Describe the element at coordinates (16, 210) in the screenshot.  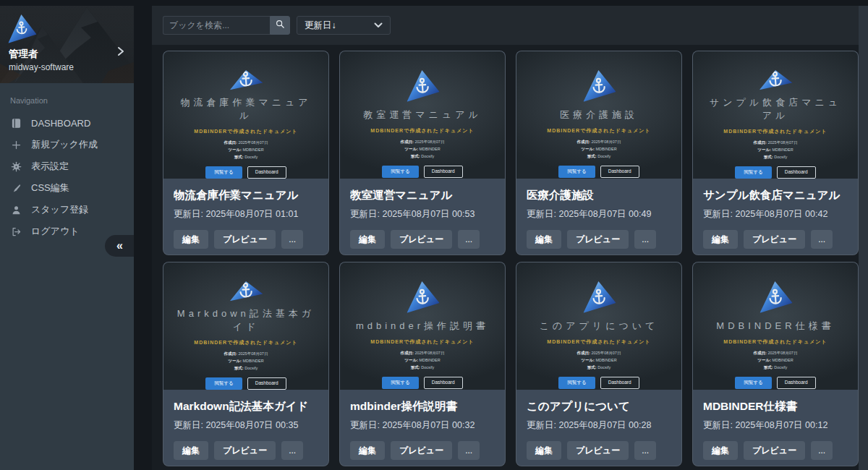
I see `user-icon` at that location.